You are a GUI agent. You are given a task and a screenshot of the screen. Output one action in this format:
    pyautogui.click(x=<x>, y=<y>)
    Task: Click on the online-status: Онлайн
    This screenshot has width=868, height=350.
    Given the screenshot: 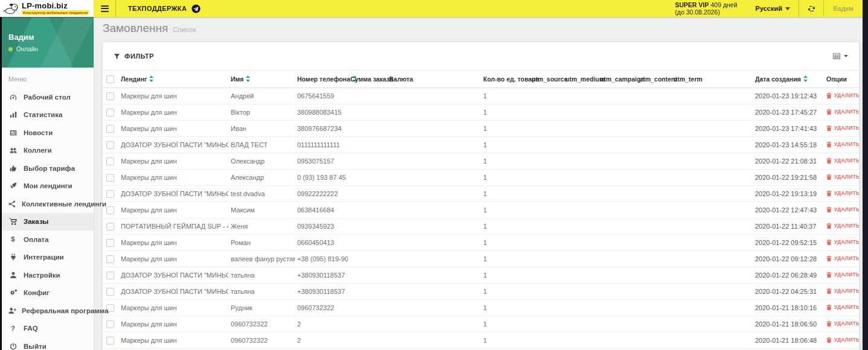 What is the action you would take?
    pyautogui.click(x=27, y=49)
    